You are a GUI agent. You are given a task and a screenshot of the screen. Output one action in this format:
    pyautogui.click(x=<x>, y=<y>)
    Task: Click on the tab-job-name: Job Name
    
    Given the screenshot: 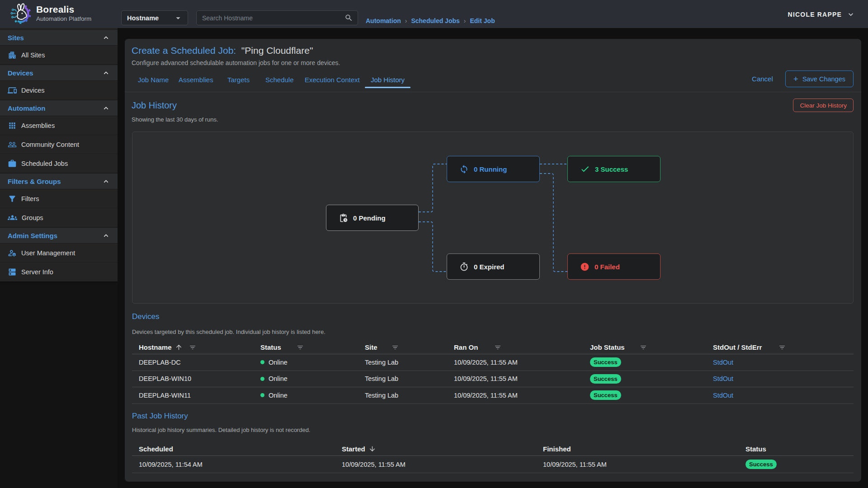 What is the action you would take?
    pyautogui.click(x=153, y=80)
    